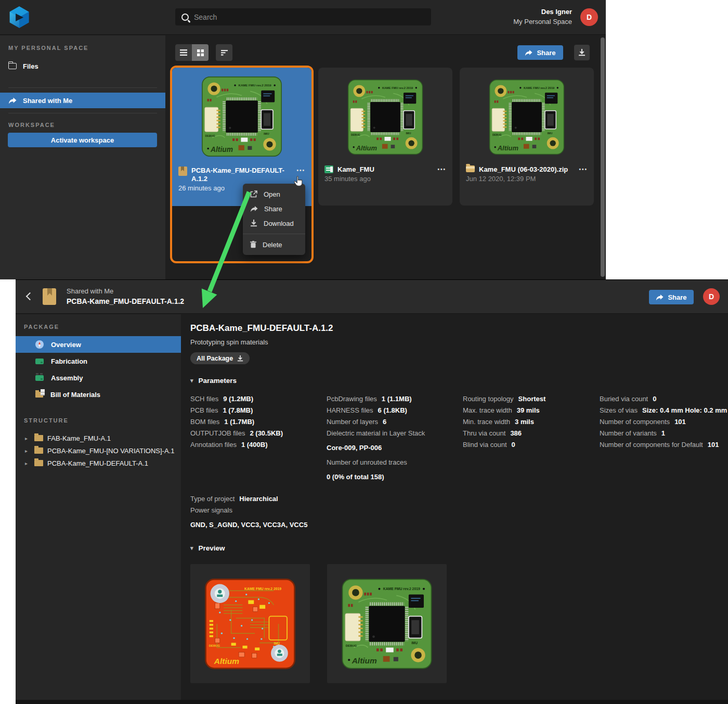  Describe the element at coordinates (385, 113) in the screenshot. I see `card-thumbnail` at that location.